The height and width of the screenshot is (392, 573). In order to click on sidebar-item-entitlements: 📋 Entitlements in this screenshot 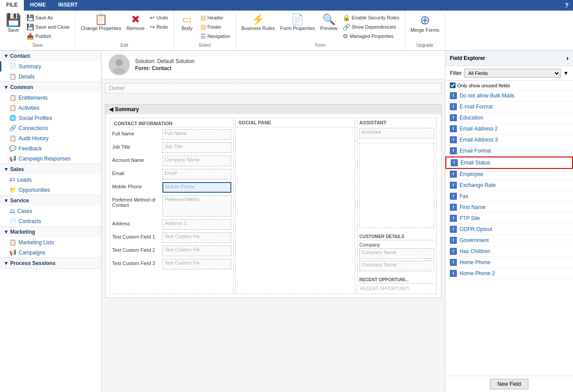, I will do `click(50, 98)`.